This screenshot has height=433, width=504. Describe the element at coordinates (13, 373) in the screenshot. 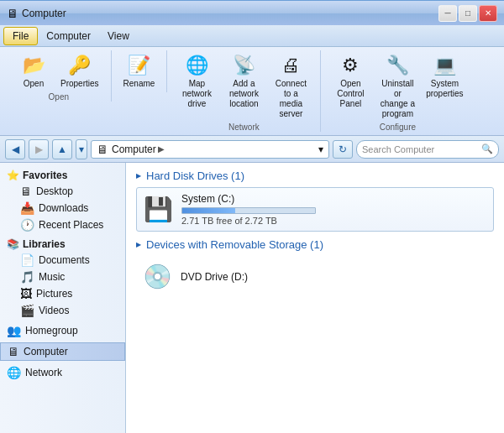

I see `network-icon: 🌐` at that location.